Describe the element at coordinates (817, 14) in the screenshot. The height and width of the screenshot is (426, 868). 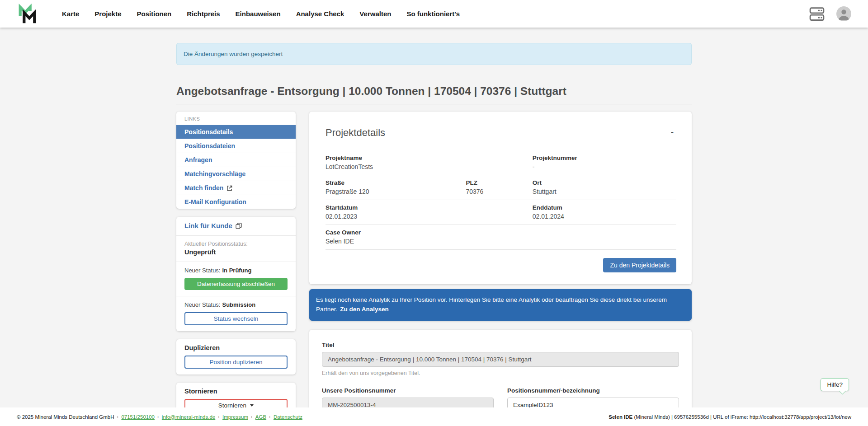
I see `server-stack-icon` at that location.